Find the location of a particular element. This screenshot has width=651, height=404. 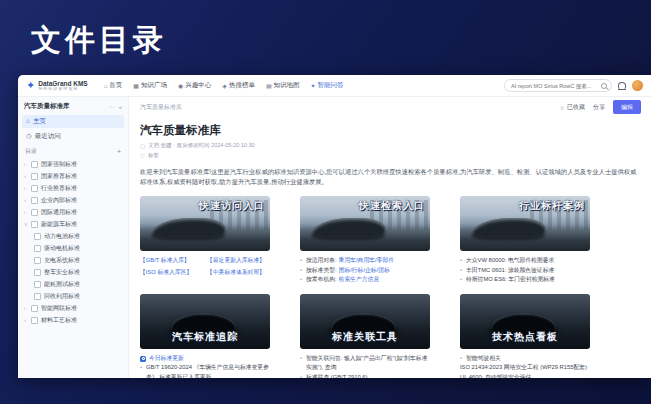

logo-icon: ✦ is located at coordinates (30, 86).